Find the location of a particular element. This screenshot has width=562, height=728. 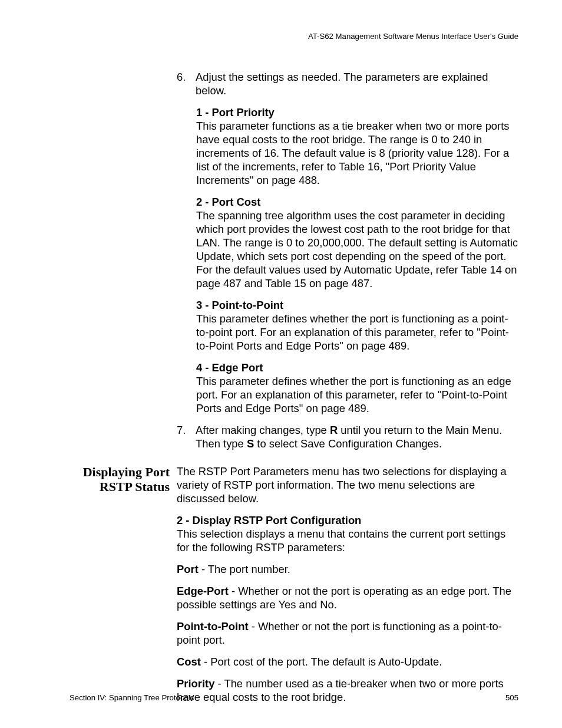

running-head: AT-S62 Management Software Menus Interfa… is located at coordinates (294, 37).